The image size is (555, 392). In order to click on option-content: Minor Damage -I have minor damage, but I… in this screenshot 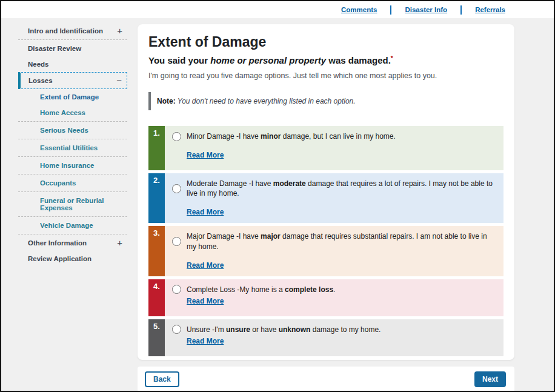, I will do `click(334, 148)`.